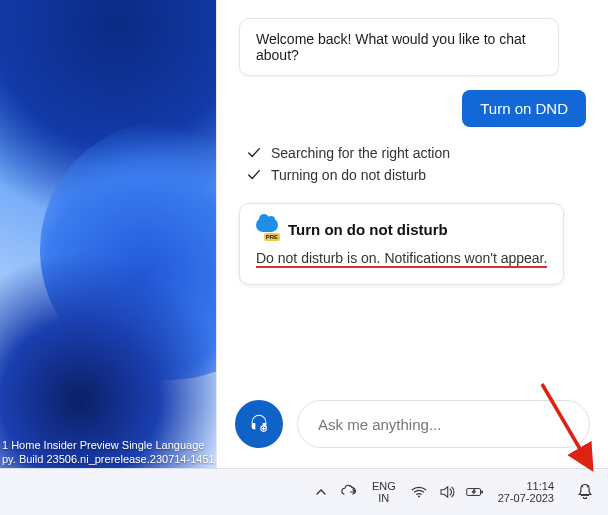  Describe the element at coordinates (412, 433) in the screenshot. I see `composer: Ask me anything...` at that location.